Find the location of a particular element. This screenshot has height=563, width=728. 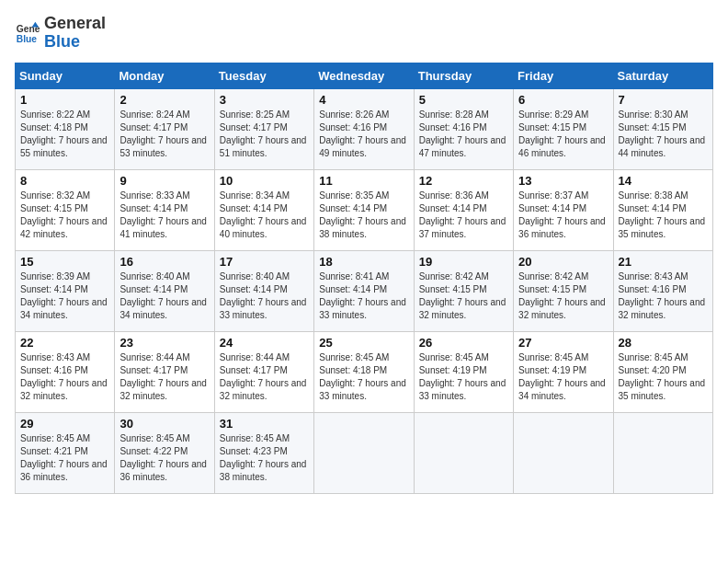

calendar-cell: 24 Sunrise: 8:44 AM Sunset: 4:17 PM Dayl… is located at coordinates (264, 372).